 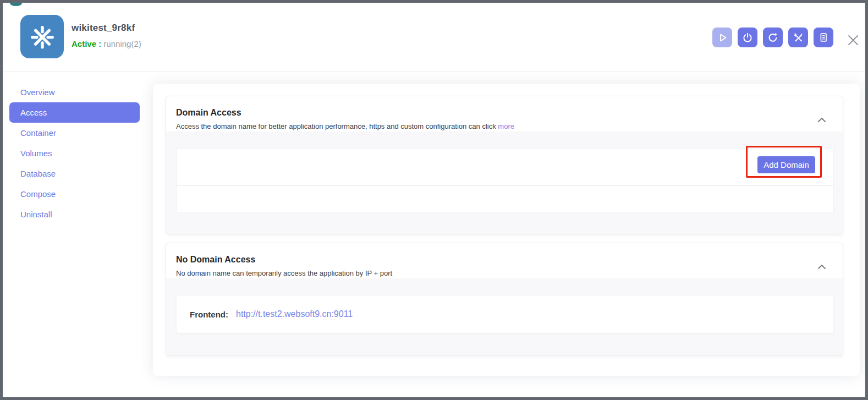 I want to click on sidebar-item-compose: Compose, so click(x=75, y=194).